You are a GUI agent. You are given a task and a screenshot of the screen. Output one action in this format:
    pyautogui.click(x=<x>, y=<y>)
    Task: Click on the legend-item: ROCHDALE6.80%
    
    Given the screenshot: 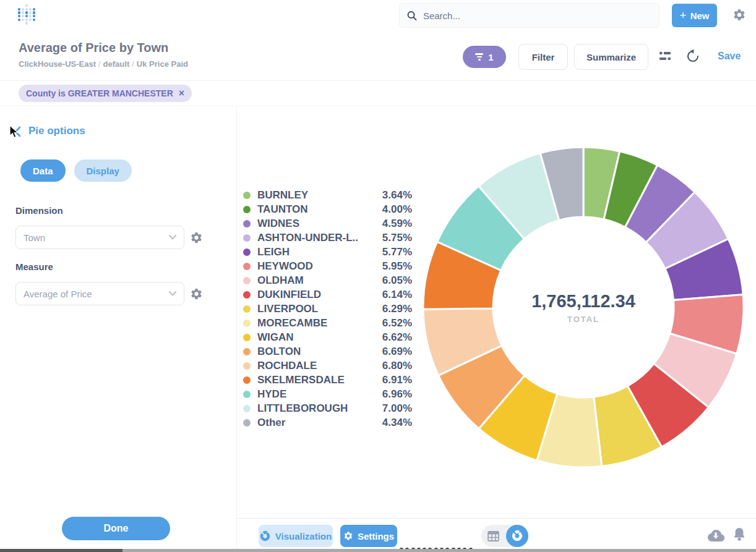 What is the action you would take?
    pyautogui.click(x=328, y=366)
    